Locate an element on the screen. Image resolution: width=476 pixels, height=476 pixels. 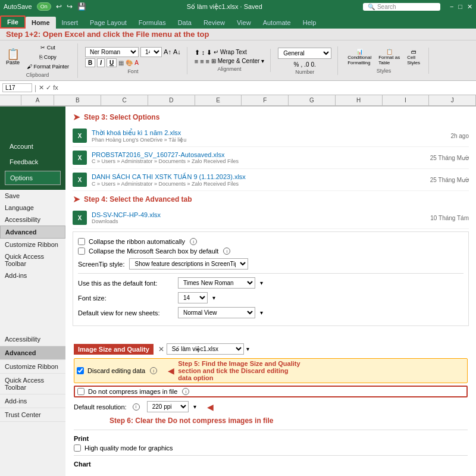
tab-page-layout: Page Layout is located at coordinates (108, 23).